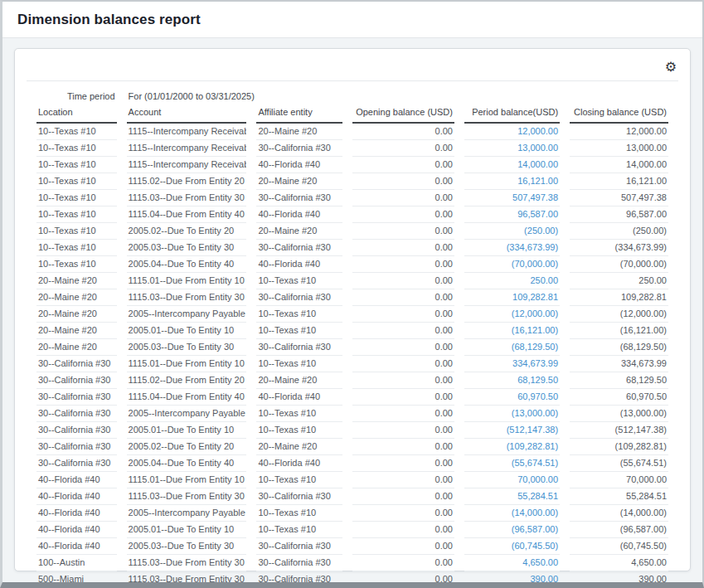  Describe the element at coordinates (619, 215) in the screenshot. I see `closing-balance-cell: 96,587.00` at that location.